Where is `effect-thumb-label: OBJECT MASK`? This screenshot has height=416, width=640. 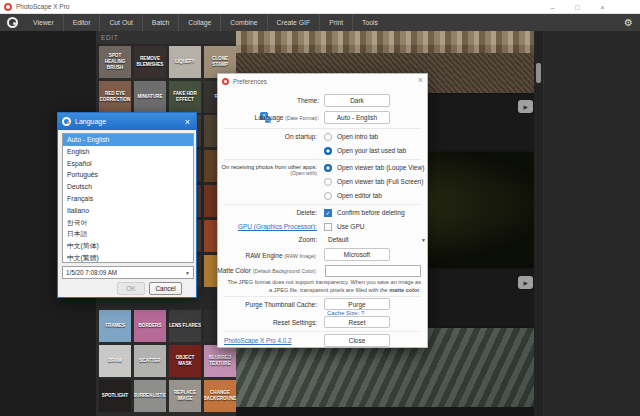 effect-thumb-label: OBJECT MASK is located at coordinates (185, 360).